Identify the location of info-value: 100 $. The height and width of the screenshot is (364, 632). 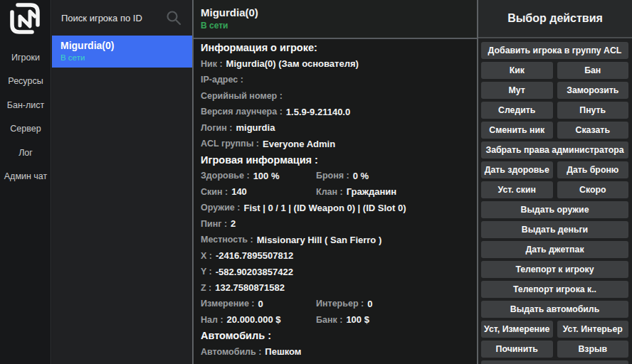
(357, 320).